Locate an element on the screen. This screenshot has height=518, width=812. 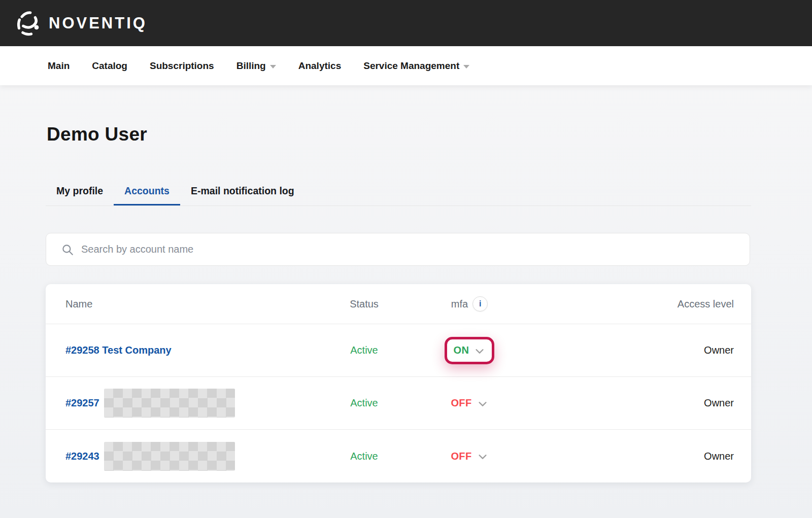
noventiq-logo-icon is located at coordinates (29, 23).